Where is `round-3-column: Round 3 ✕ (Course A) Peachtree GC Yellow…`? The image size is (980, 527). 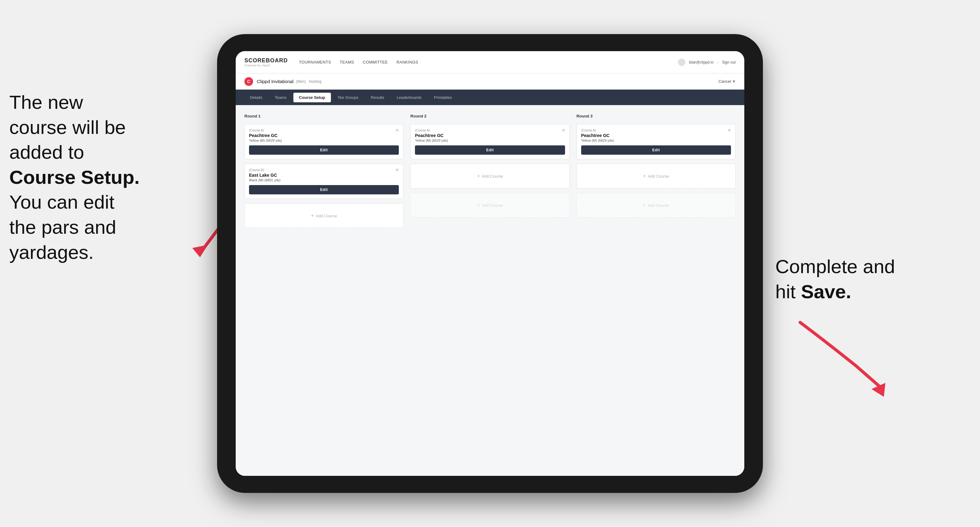
round-3-column: Round 3 ✕ (Course A) Peachtree GC Yellow… is located at coordinates (656, 171).